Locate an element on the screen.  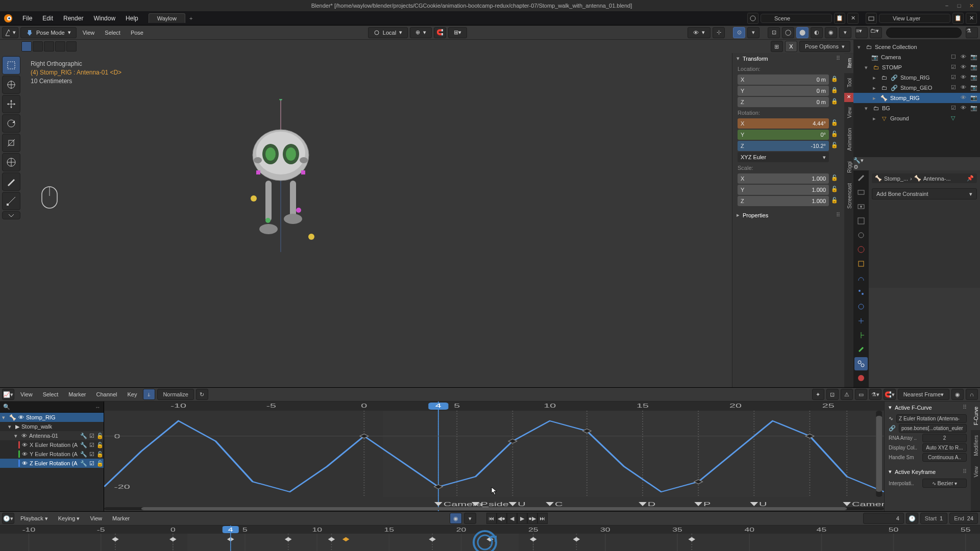
tl-menu-playback: Playback ▾ is located at coordinates (34, 518).